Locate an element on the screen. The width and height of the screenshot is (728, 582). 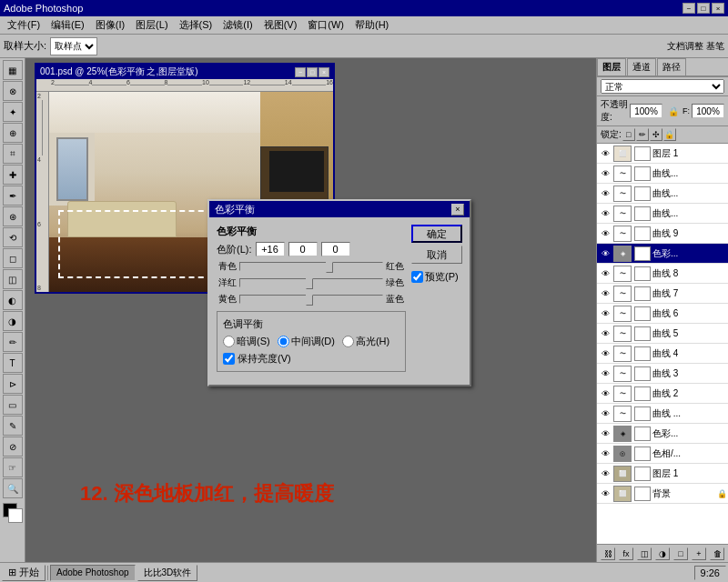
layer-visibility-17: 👁 is located at coordinates (605, 494).